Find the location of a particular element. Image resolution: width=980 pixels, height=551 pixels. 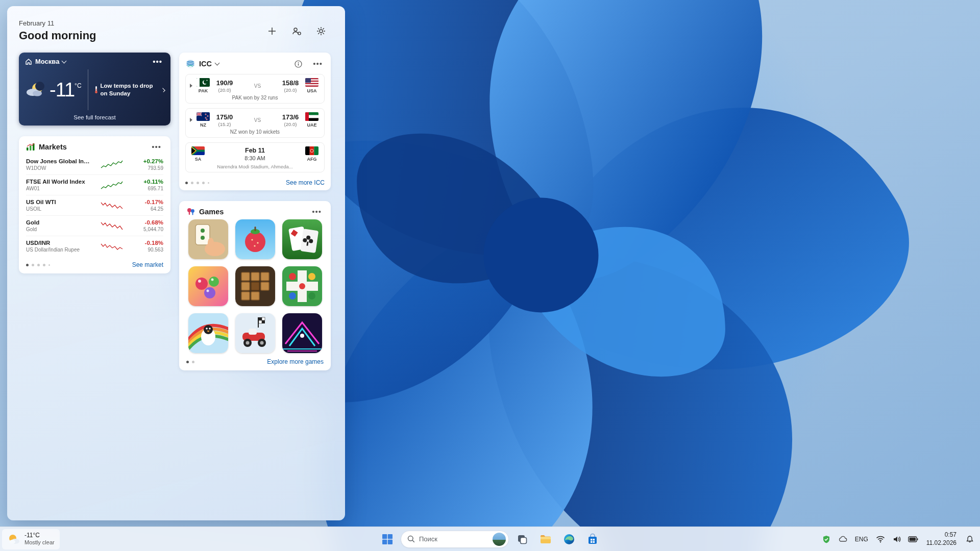

file-explorer-button is located at coordinates (546, 539).